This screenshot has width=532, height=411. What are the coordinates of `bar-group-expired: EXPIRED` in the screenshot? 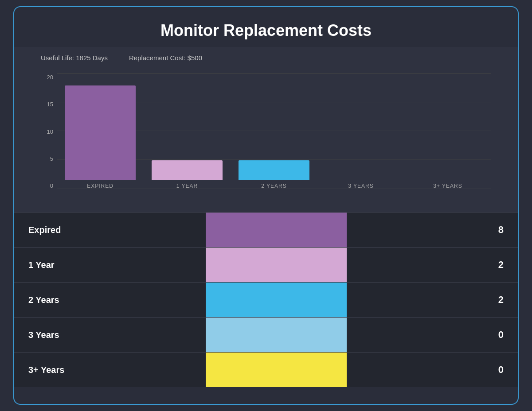 It's located at (100, 137).